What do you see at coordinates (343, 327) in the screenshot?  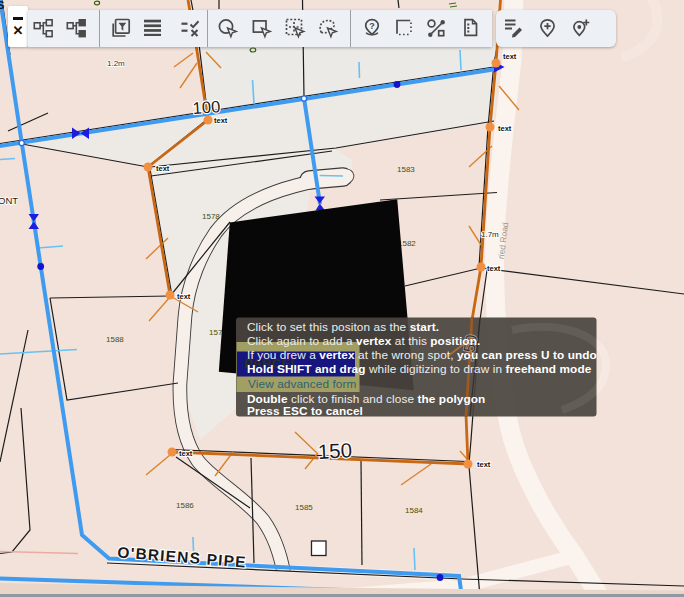 I see `svg-text:Click to set this positon as t: Click to set this positon as the start.` at bounding box center [343, 327].